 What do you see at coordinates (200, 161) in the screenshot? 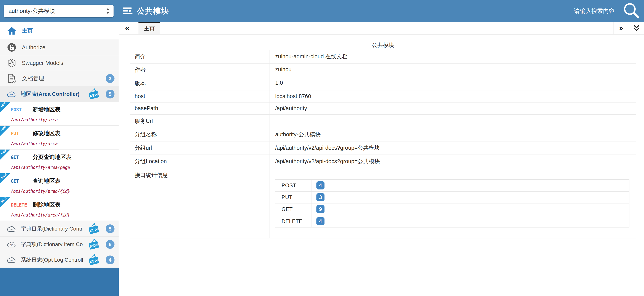
I see `row-label: 分组Location` at bounding box center [200, 161].